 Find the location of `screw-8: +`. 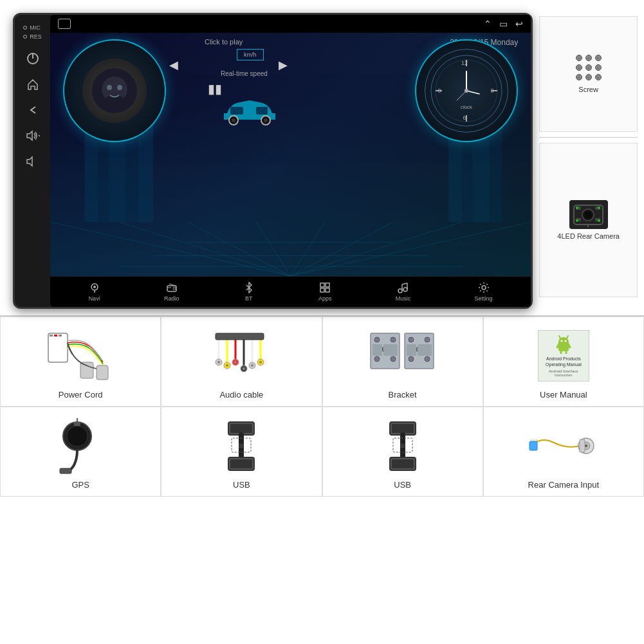

screw-8: + is located at coordinates (589, 77).